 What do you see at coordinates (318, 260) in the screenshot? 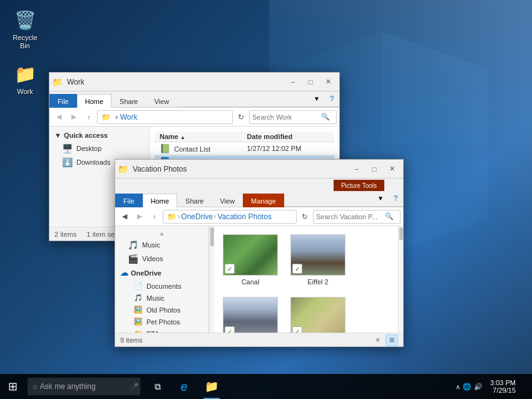
I see `photo-tile-eiffel2: ✓ Eiffel 2` at bounding box center [318, 260].